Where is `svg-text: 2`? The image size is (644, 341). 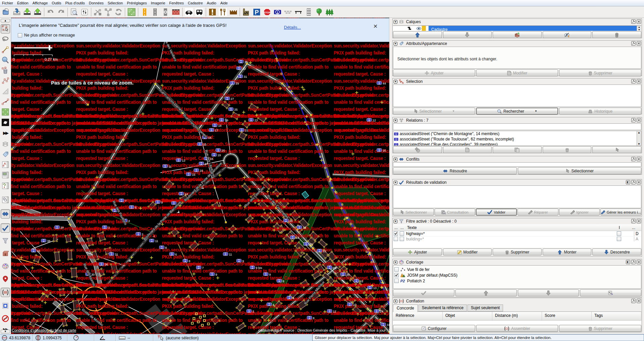
svg-text: 2 is located at coordinates (142, 234).